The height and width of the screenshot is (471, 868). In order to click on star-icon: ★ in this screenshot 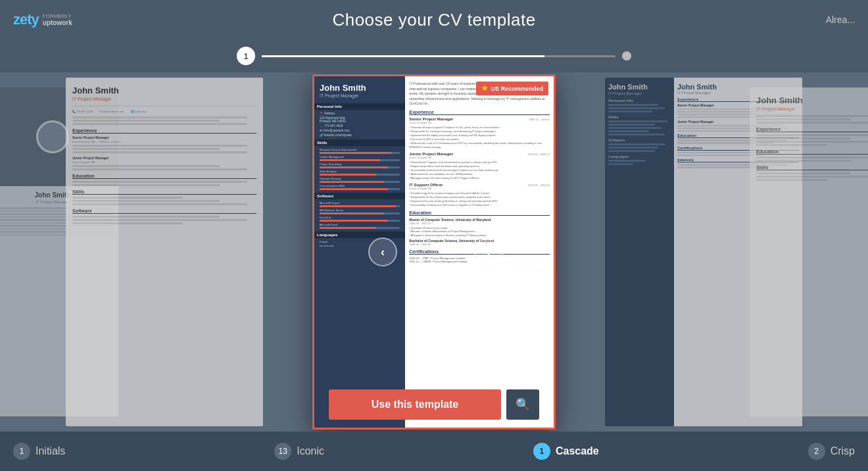, I will do `click(485, 88)`.